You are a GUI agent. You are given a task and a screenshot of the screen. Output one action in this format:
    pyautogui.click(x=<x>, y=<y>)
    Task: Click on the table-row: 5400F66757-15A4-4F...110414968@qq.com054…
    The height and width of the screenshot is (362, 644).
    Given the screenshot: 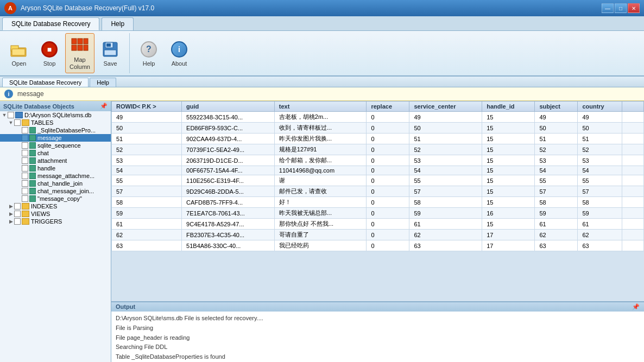 What is the action you would take?
    pyautogui.click(x=378, y=170)
    